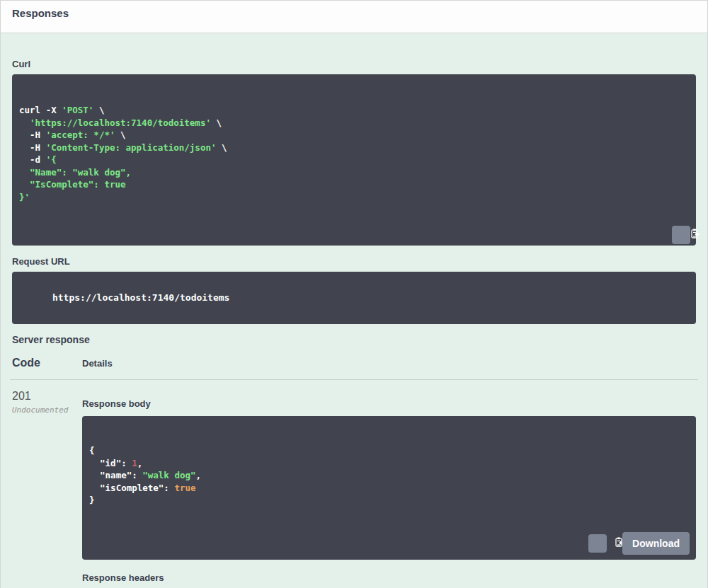 This screenshot has width=708, height=588. I want to click on status-code: 201, so click(47, 396).